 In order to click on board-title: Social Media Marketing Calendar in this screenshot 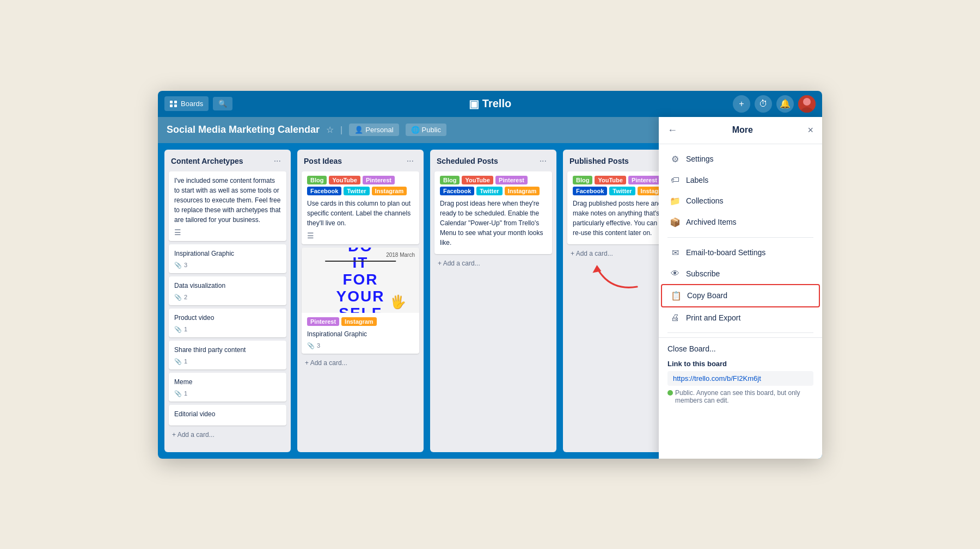, I will do `click(243, 129)`.